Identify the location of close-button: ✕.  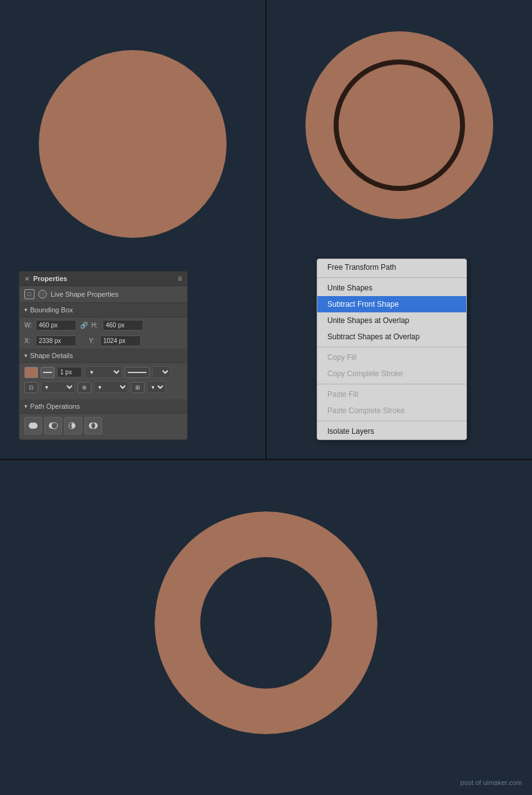
(28, 279).